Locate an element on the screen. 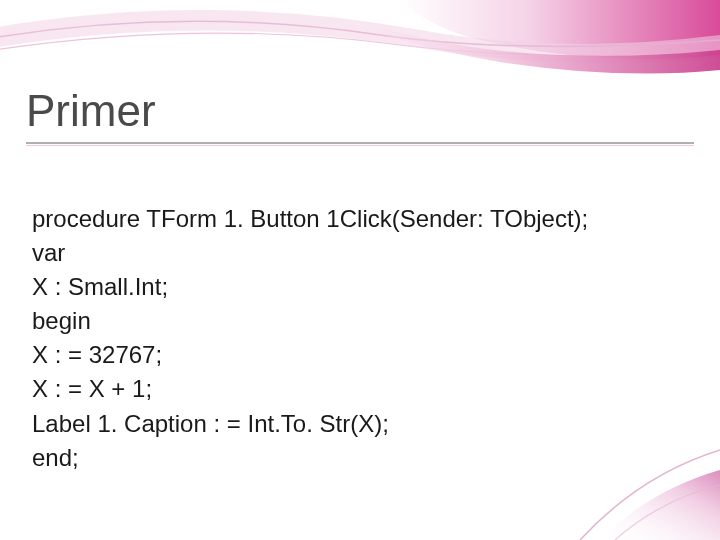  code-line: begin is located at coordinates (62, 320).